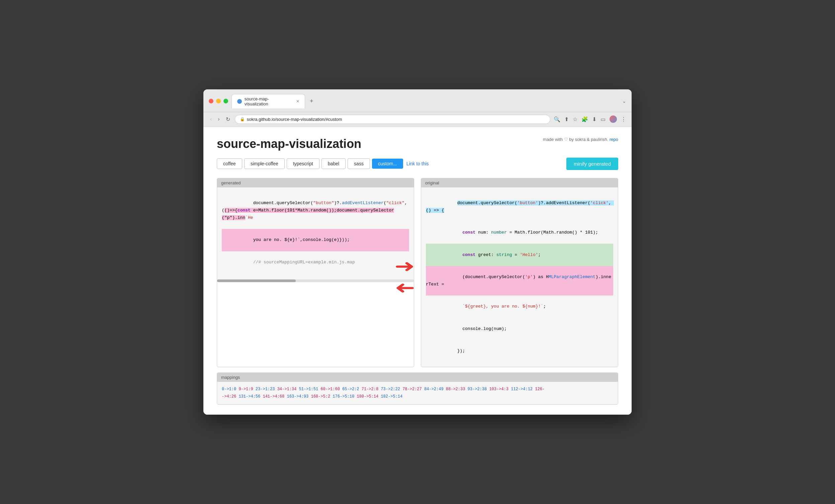  Describe the element at coordinates (520, 207) in the screenshot. I see `original-code-line-1: document.querySelector('button')?.addEve…` at that location.